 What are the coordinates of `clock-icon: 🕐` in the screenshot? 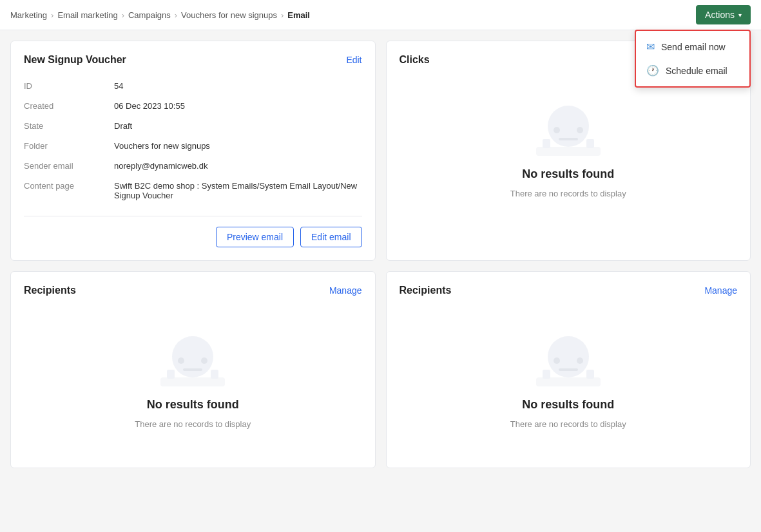 It's located at (653, 71).